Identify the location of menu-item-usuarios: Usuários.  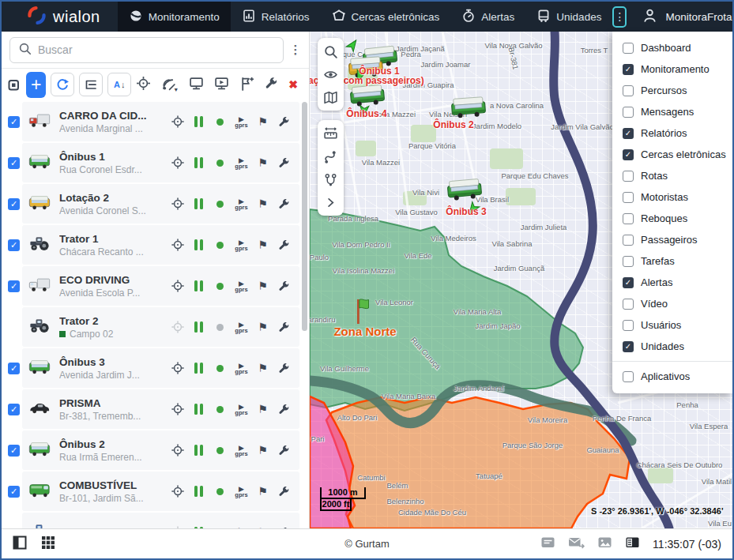
(672, 325).